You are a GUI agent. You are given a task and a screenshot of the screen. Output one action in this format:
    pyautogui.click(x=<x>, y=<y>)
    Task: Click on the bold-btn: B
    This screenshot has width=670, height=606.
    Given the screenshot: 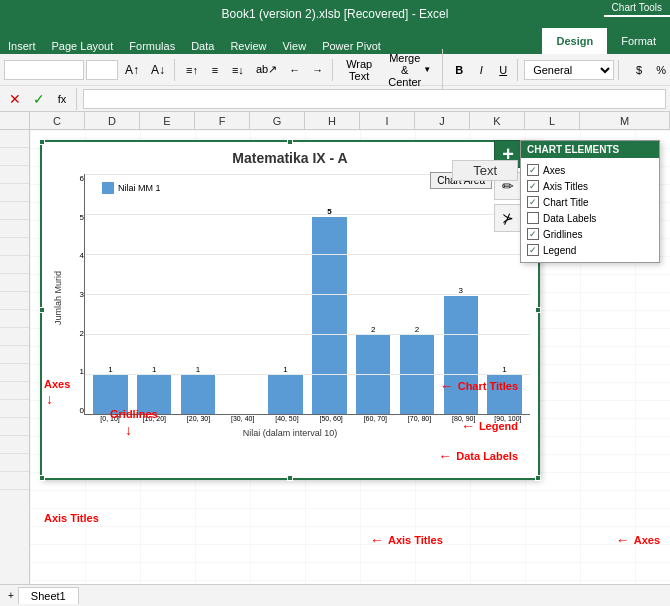 What is the action you would take?
    pyautogui.click(x=459, y=70)
    